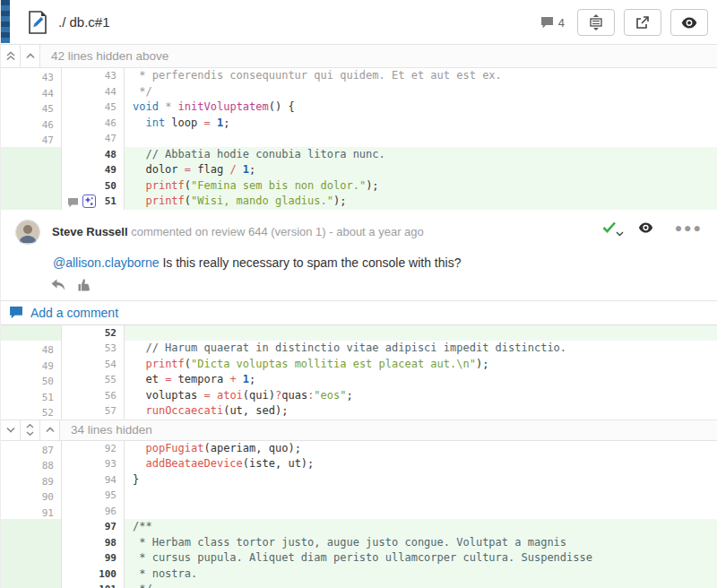  Describe the element at coordinates (115, 108) in the screenshot. I see `new-line-number: 45` at that location.